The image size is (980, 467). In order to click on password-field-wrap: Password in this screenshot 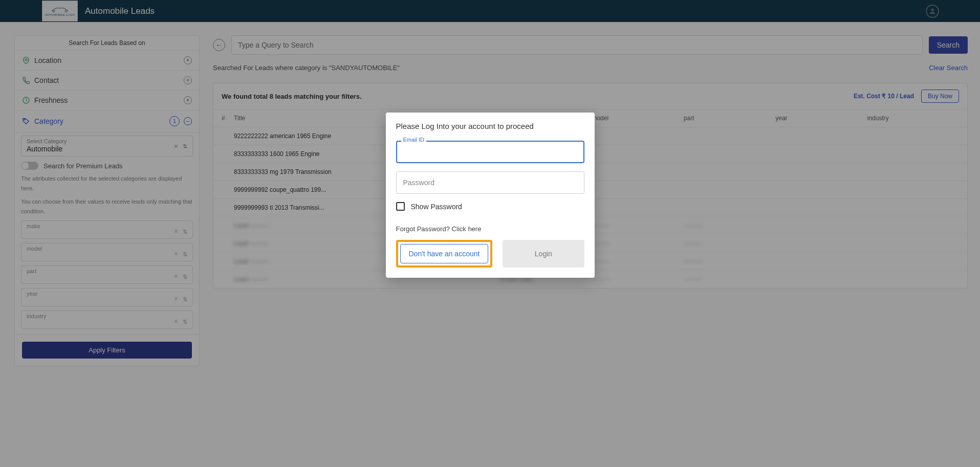, I will do `click(490, 183)`.